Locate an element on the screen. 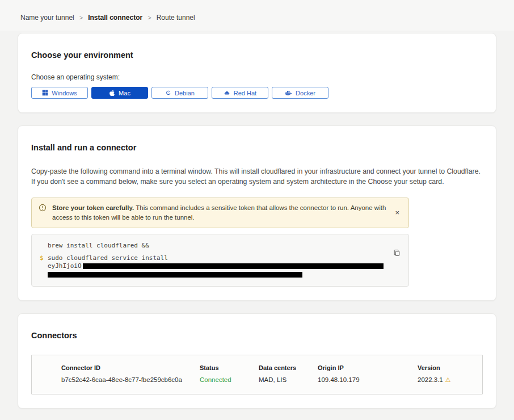 Image resolution: width=514 pixels, height=420 pixels. install-command-codeblock: brew install cloudflared && $ sudo cloud… is located at coordinates (220, 260).